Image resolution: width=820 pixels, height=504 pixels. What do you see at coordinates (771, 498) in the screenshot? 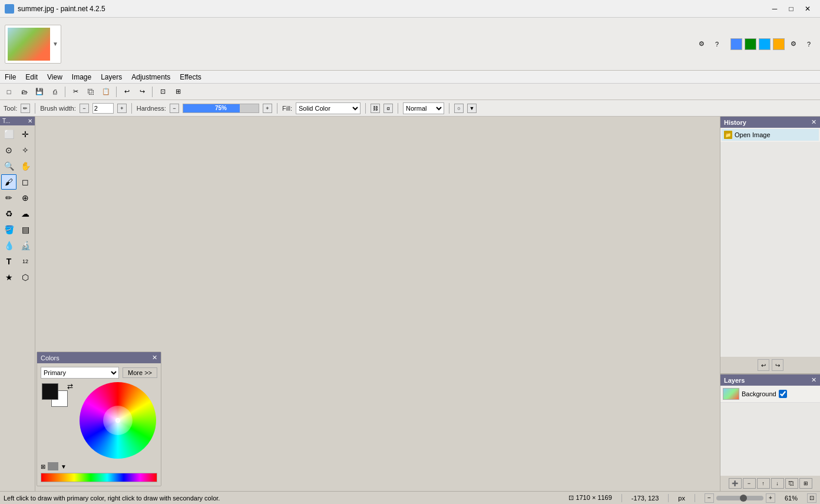
I see `zoom-in-btn: +` at bounding box center [771, 498].